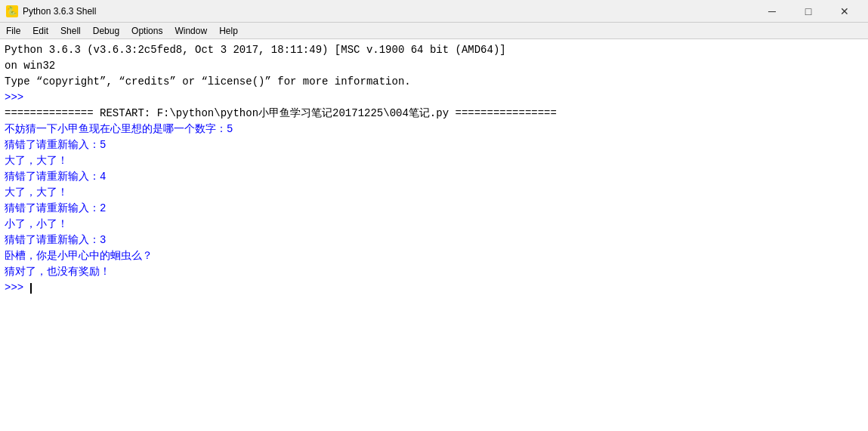 The height and width of the screenshot is (431, 868). Describe the element at coordinates (388, 11) in the screenshot. I see `window-title: Python 3.6.3 Shell` at that location.